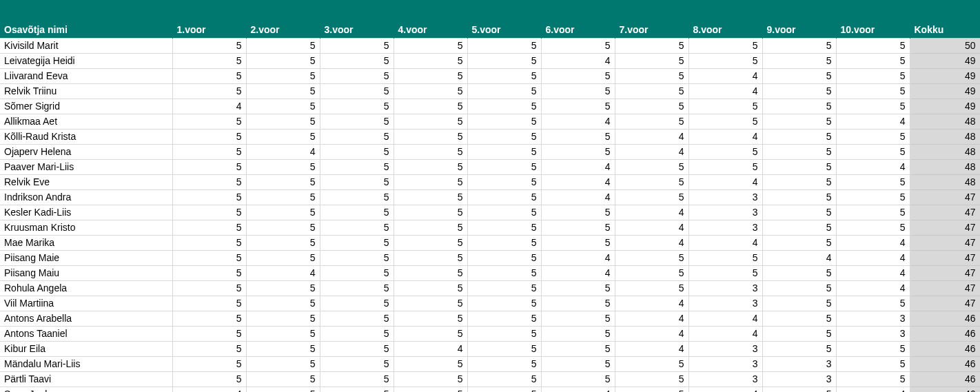 The height and width of the screenshot is (392, 980). Describe the element at coordinates (490, 349) in the screenshot. I see `table-row: Kibur Eila555455435546` at that location.